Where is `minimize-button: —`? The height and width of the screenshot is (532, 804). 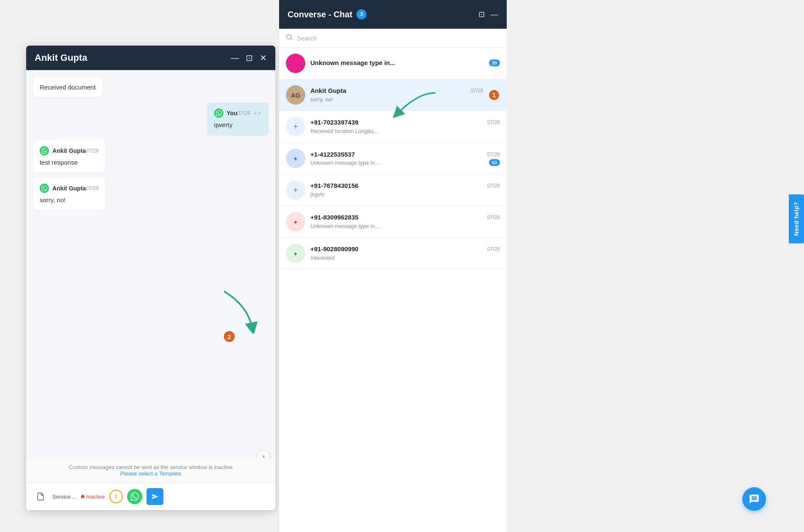 minimize-button: — is located at coordinates (235, 58).